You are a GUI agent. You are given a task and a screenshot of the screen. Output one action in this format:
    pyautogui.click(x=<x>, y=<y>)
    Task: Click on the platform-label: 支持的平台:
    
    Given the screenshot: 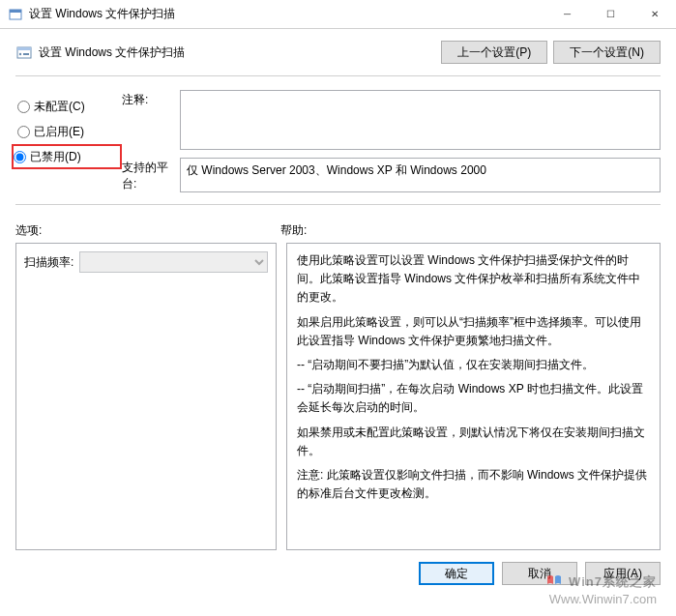 What is the action you would take?
    pyautogui.click(x=151, y=175)
    